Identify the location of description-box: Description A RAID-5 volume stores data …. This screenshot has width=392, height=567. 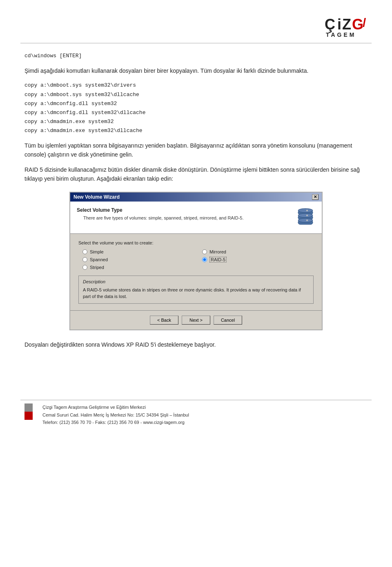
(196, 289).